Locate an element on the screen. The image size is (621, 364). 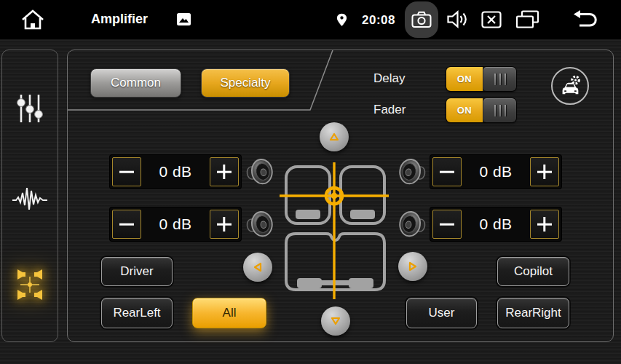
close-app-icon is located at coordinates (491, 20).